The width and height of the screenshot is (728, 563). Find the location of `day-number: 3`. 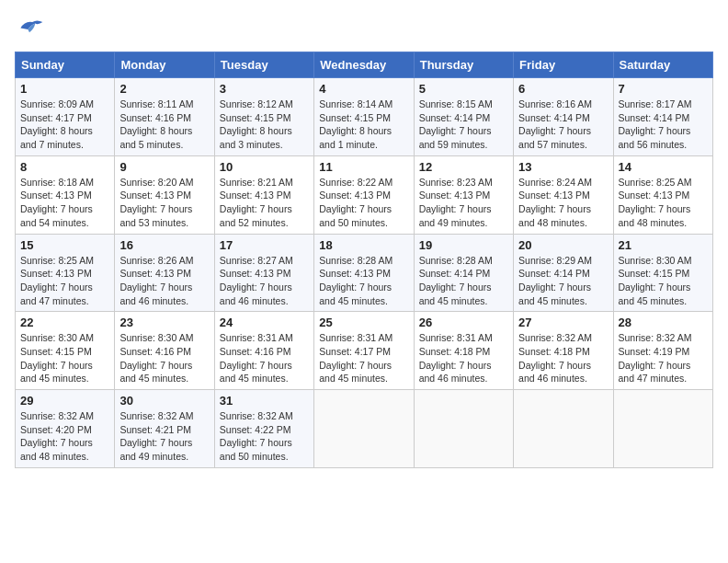

day-number: 3 is located at coordinates (265, 88).